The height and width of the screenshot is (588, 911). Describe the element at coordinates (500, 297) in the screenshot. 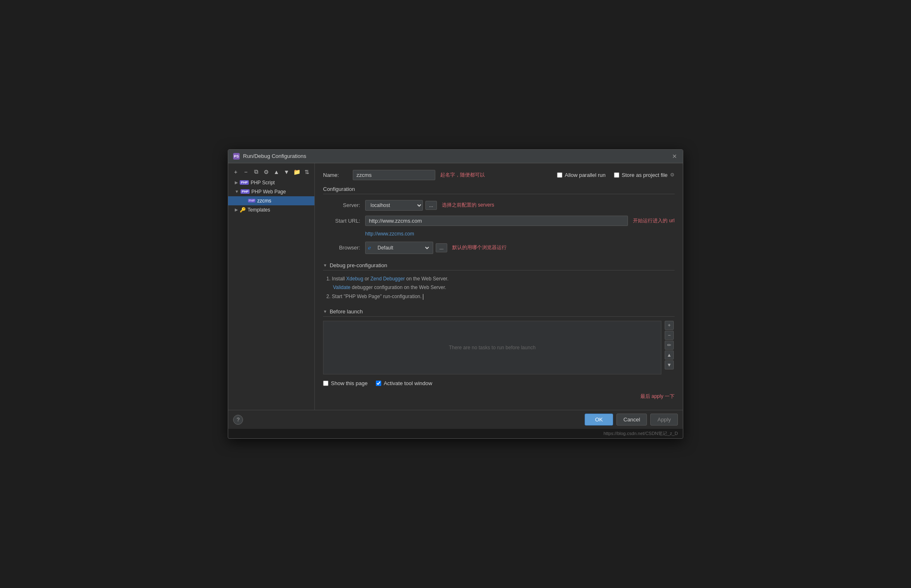

I see `debug-step2: 2. Start "PHP Web Page" run-configuratio…` at that location.